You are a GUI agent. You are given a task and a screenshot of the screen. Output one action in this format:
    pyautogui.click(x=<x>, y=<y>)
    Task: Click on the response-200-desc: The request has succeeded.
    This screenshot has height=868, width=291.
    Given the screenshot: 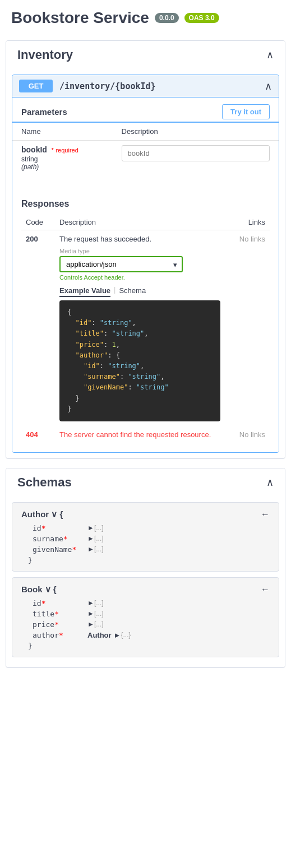 What is the action you would take?
    pyautogui.click(x=140, y=239)
    